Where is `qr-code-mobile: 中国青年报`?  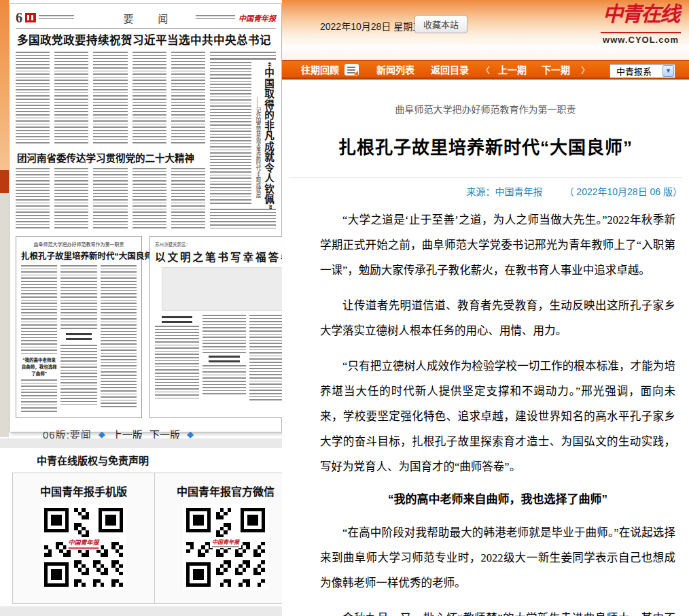
qr-code-mobile: 中国青年报 is located at coordinates (84, 547).